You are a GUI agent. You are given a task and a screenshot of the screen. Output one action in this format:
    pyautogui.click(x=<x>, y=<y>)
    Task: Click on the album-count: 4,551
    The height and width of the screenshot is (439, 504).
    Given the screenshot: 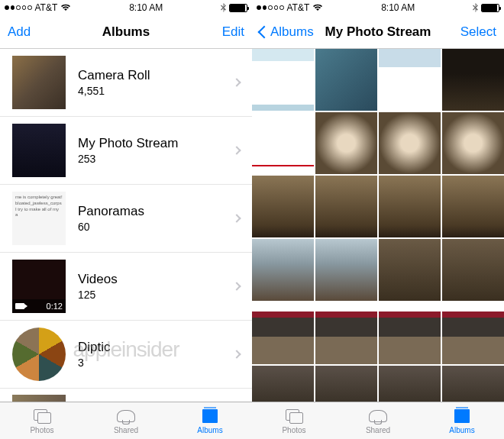 What is the action you would take?
    pyautogui.click(x=156, y=91)
    